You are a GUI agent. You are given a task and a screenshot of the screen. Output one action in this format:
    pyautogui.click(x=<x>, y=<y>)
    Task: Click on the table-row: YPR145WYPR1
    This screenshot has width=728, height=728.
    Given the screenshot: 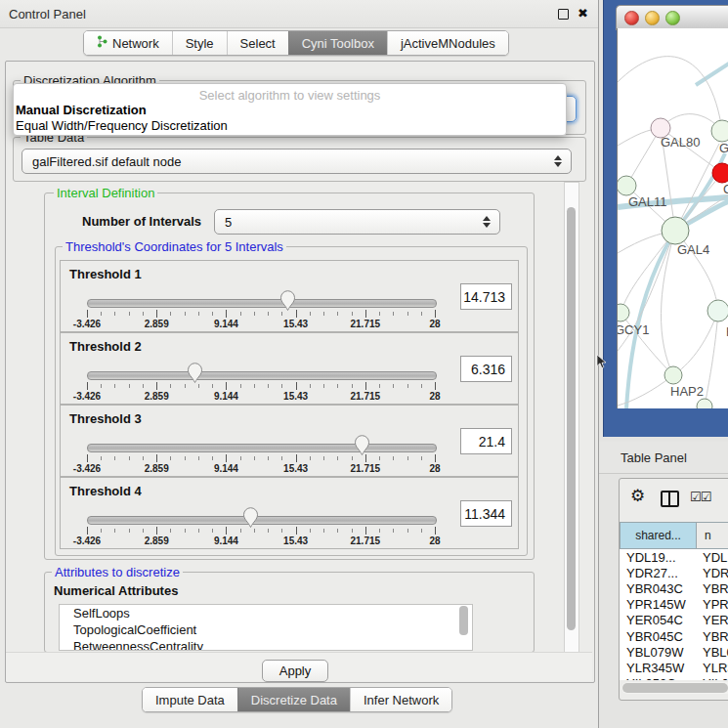 What is the action you would take?
    pyautogui.click(x=674, y=605)
    